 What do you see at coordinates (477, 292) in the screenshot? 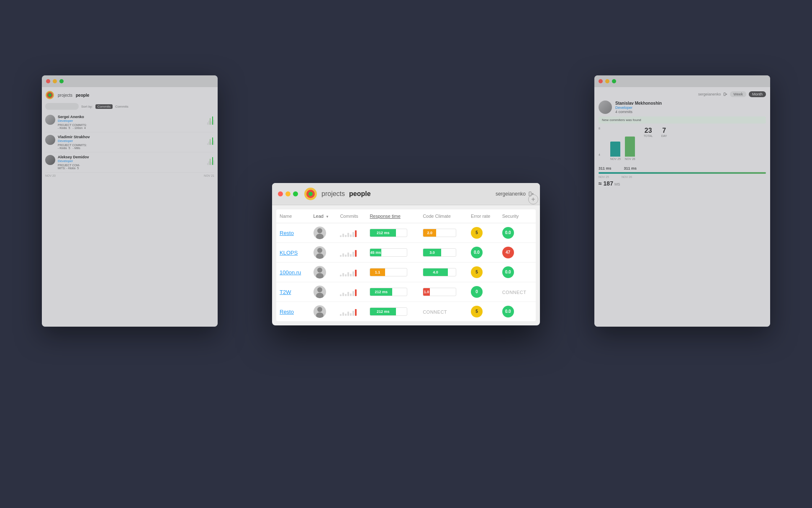
I see `error-rate-badge: 0` at bounding box center [477, 292].